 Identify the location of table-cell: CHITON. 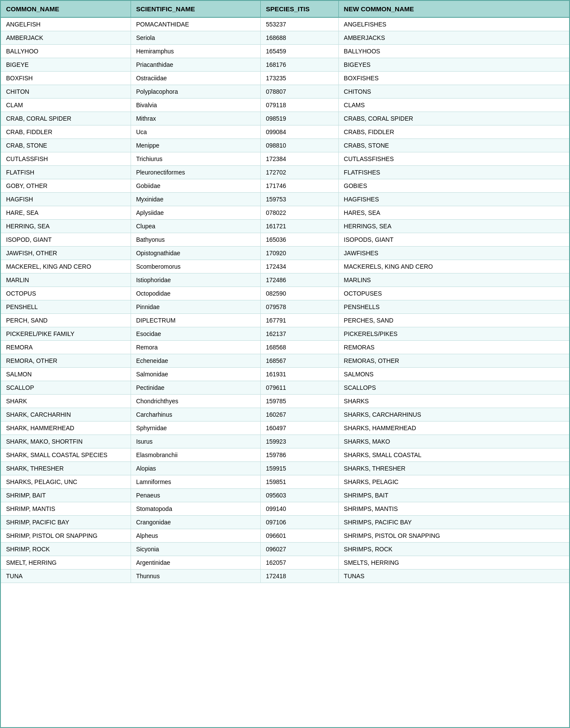
(66, 92).